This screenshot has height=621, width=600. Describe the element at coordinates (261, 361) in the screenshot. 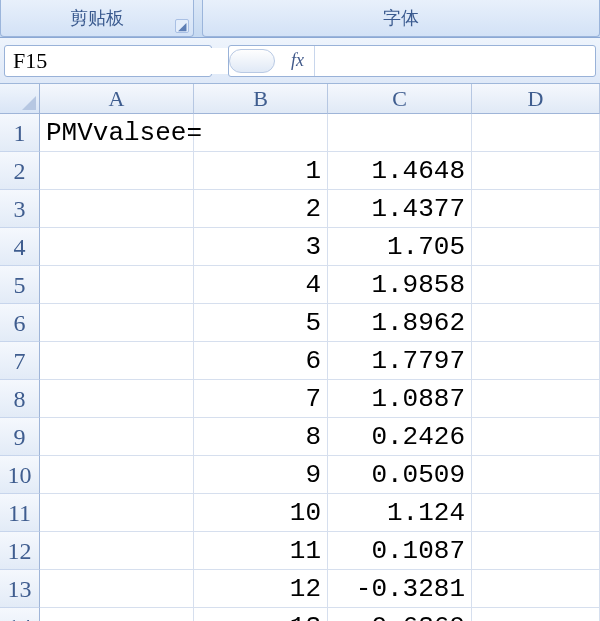

I see `cell: 6` at that location.